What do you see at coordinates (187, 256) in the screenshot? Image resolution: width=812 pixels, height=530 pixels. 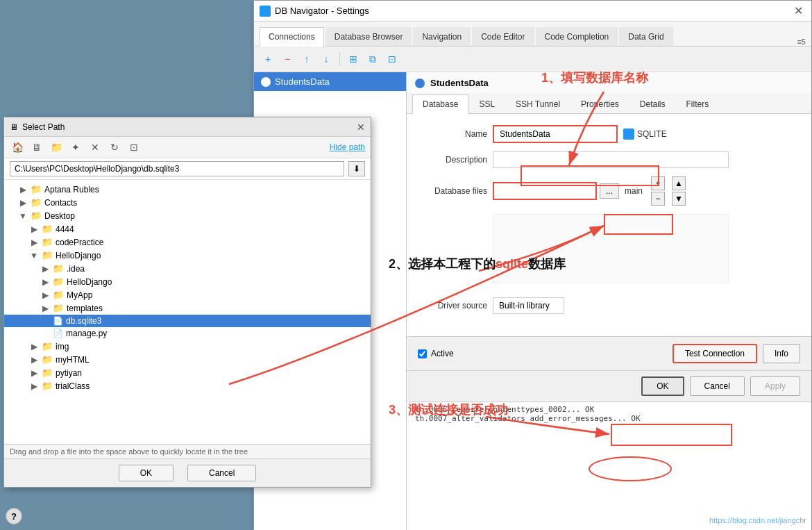 I see `tree-item-hellodjango: ▼ 📁 HelloDjango` at bounding box center [187, 256].